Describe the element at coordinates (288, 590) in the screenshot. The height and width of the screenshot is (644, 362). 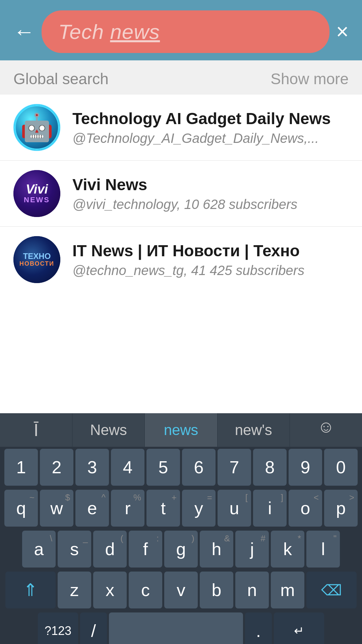
I see `key-m: m` at that location.